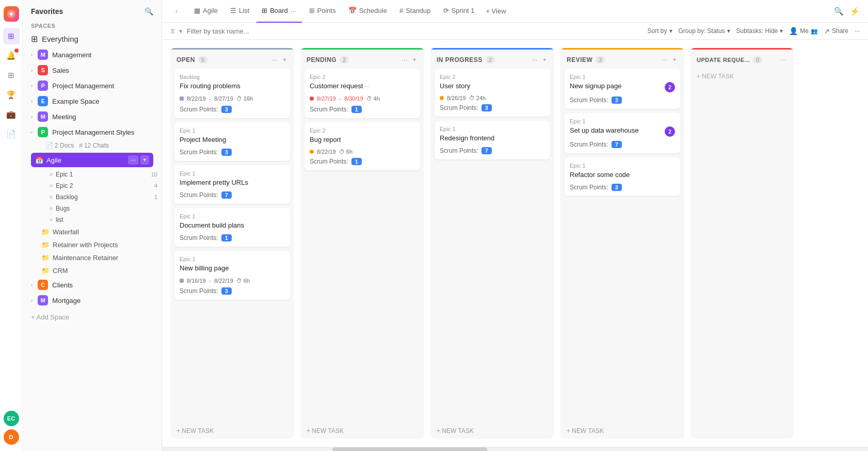 This screenshot has width=868, height=451. Describe the element at coordinates (239, 11) in the screenshot. I see `nav-tab-list: ☰ List` at that location.